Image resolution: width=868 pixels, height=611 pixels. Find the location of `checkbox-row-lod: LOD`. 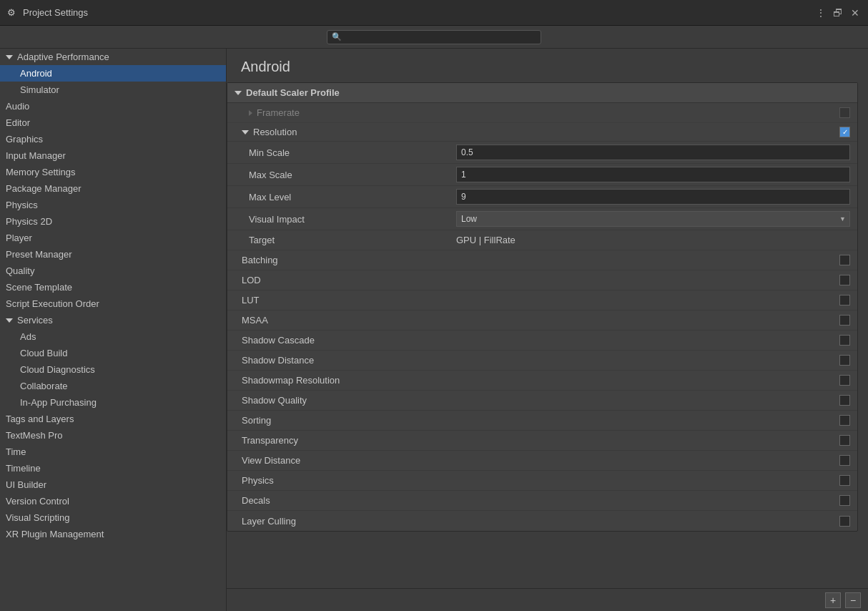

checkbox-row-lod: LOD is located at coordinates (542, 280).